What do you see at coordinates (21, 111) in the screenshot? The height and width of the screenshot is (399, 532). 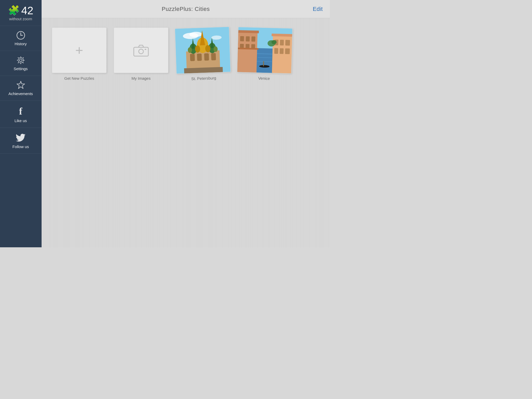 I see `facebook-icon: f` at bounding box center [21, 111].